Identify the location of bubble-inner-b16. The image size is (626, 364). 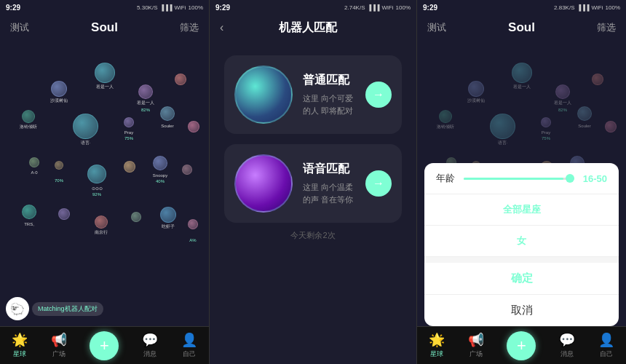
(29, 212).